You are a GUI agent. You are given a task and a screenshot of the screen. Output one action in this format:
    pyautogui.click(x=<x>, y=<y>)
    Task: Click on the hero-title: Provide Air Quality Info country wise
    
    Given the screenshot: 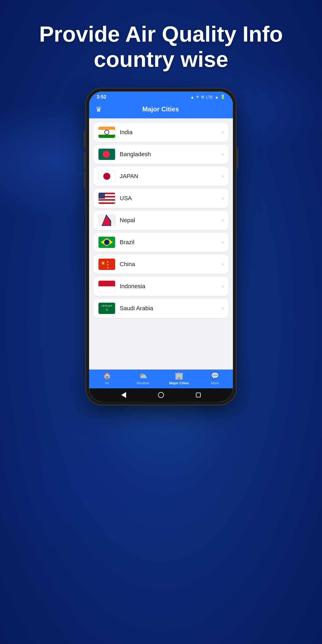 What is the action you would take?
    pyautogui.click(x=161, y=47)
    